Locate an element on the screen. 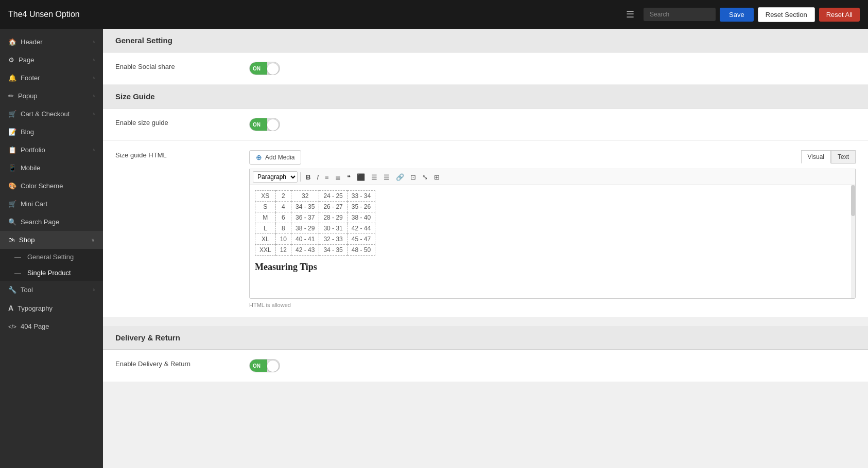  chevron-down-icon: ∨ is located at coordinates (93, 240).